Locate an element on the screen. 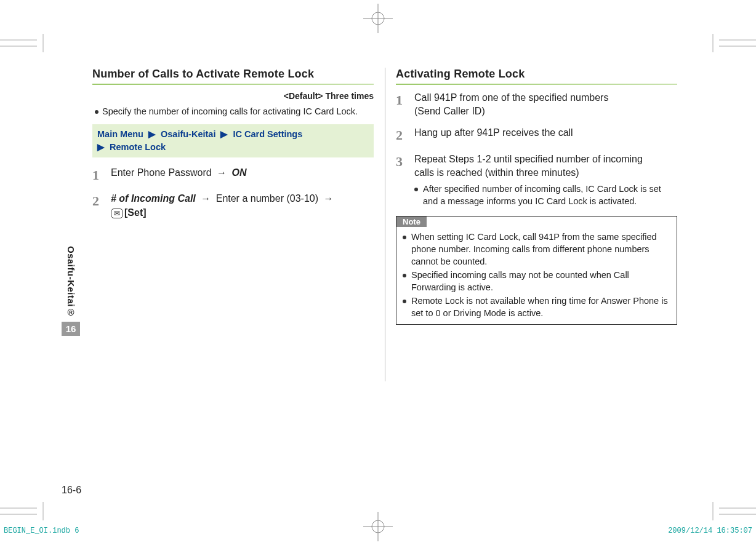  side-chapter-number: 16 is located at coordinates (71, 328).